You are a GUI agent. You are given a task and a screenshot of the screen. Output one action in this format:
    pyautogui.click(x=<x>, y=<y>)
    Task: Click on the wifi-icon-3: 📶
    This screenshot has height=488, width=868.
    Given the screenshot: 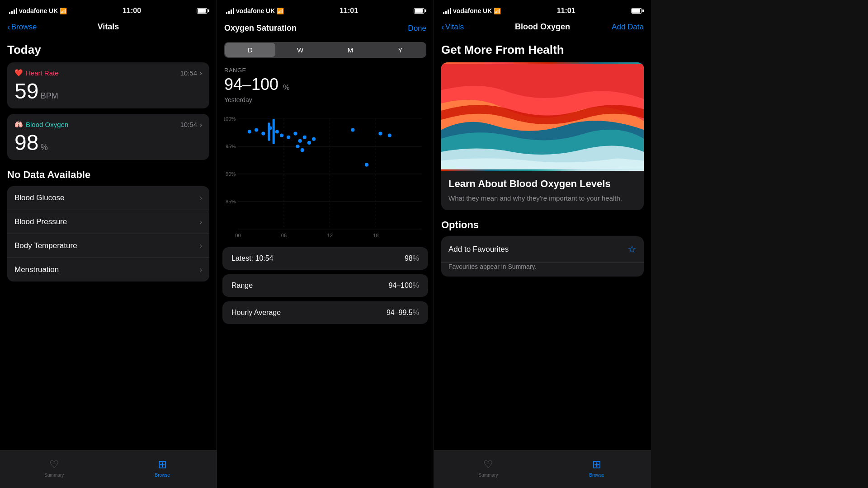 What is the action you would take?
    pyautogui.click(x=497, y=11)
    